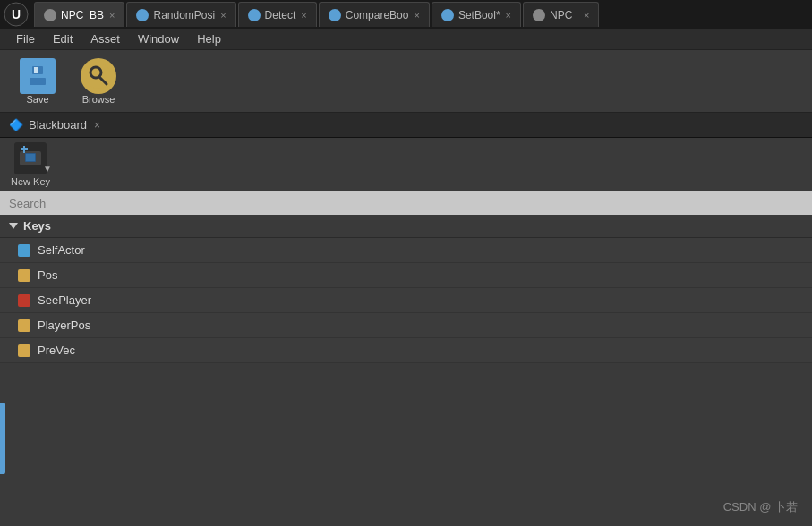 This screenshot has height=526, width=812. I want to click on key-color-selfactor, so click(24, 250).